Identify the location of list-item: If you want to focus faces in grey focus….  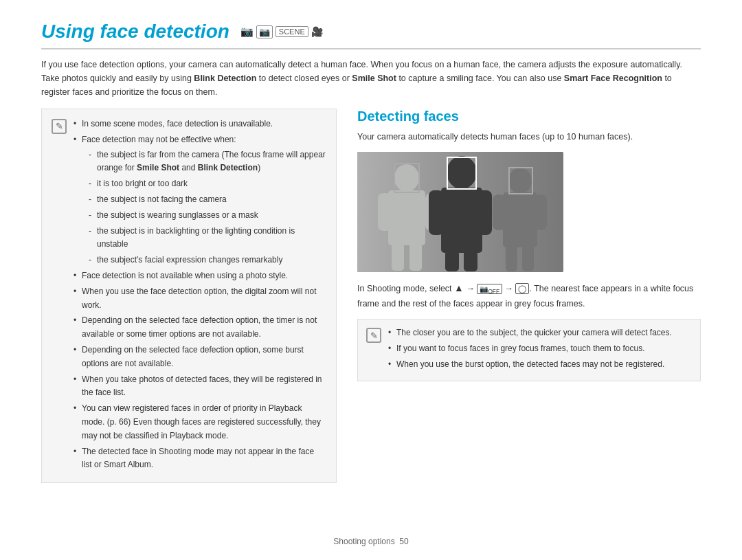
(529, 349).